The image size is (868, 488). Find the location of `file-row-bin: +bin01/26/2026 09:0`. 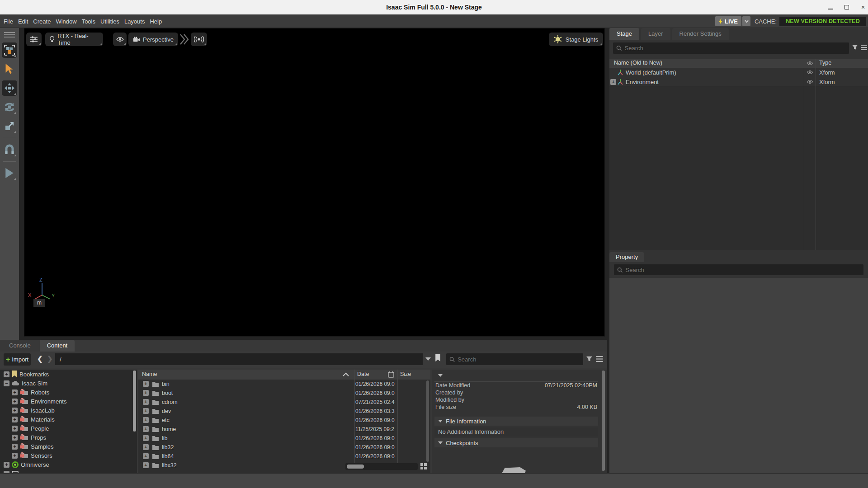

file-row-bin: +bin01/26/2026 09:0 is located at coordinates (284, 384).